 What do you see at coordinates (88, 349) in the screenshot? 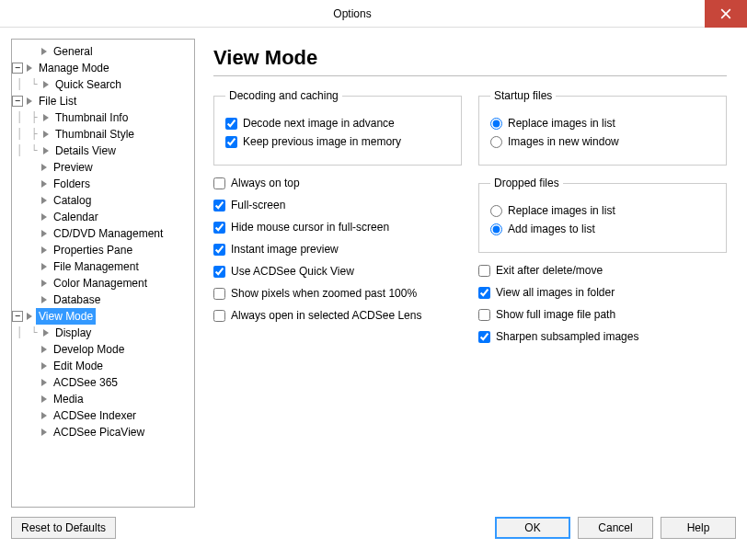
I see `tree-item-develop-mode: Develop Mode` at bounding box center [88, 349].